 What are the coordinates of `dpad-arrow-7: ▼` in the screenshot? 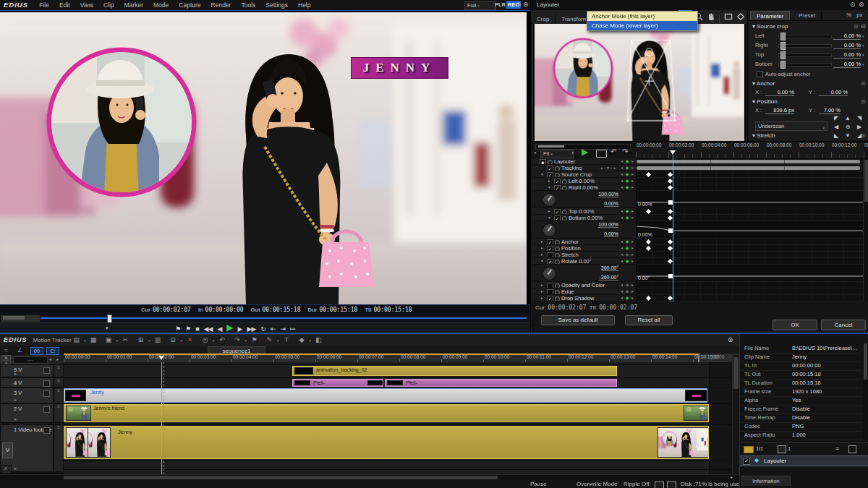 It's located at (848, 136).